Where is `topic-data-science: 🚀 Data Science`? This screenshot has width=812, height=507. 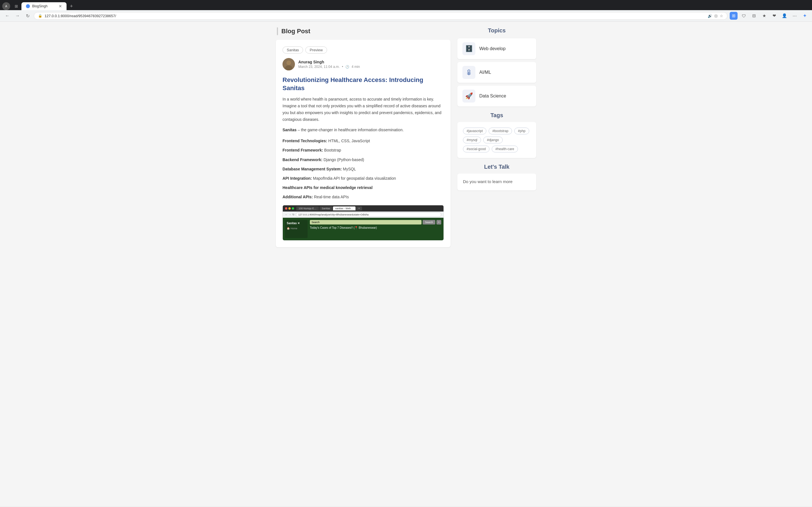
topic-data-science: 🚀 Data Science is located at coordinates (497, 96).